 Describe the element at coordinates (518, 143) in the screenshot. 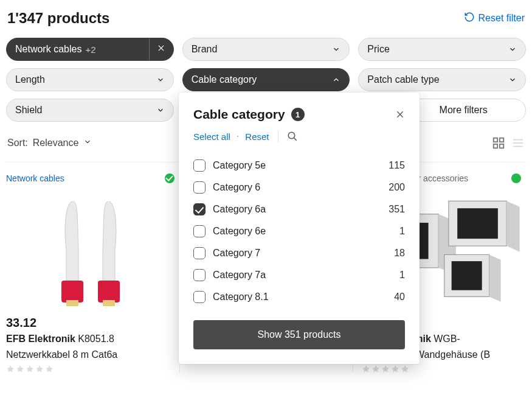

I see `list-view-icon` at that location.